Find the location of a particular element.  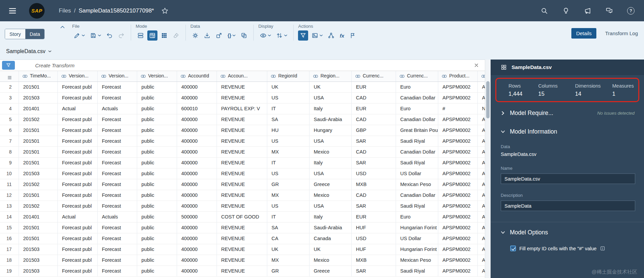

column-header: Region... is located at coordinates (330, 76).